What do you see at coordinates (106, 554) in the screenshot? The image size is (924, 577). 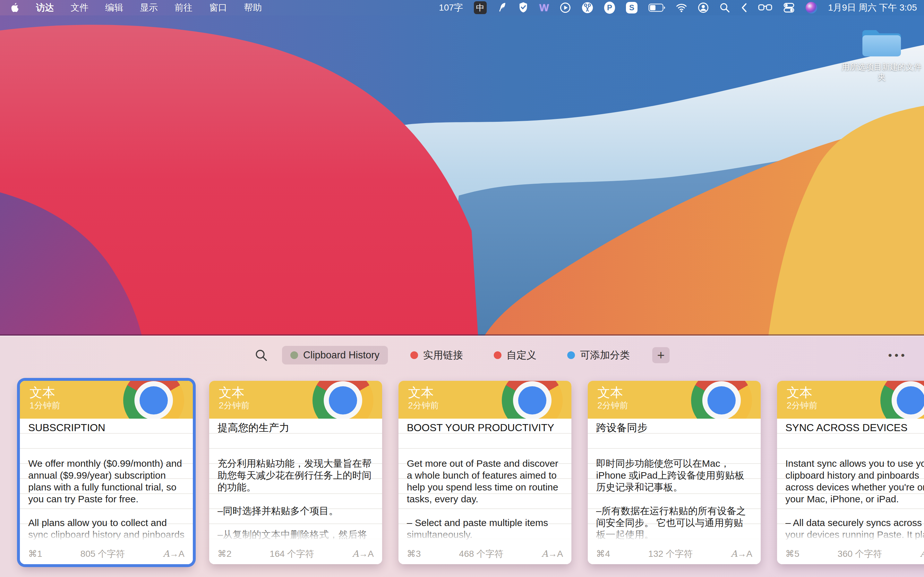 I see `card-footer: ⌘1 805 个字符 A→A` at bounding box center [106, 554].